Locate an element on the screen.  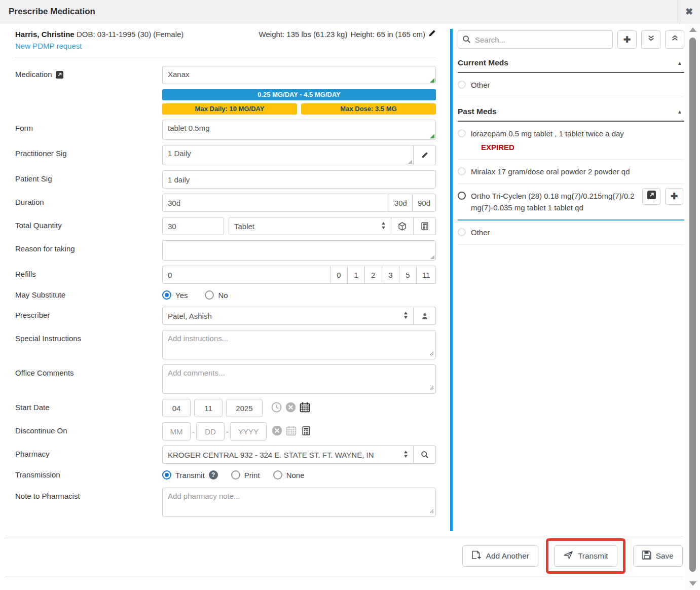
help-icon: ? is located at coordinates (213, 475).